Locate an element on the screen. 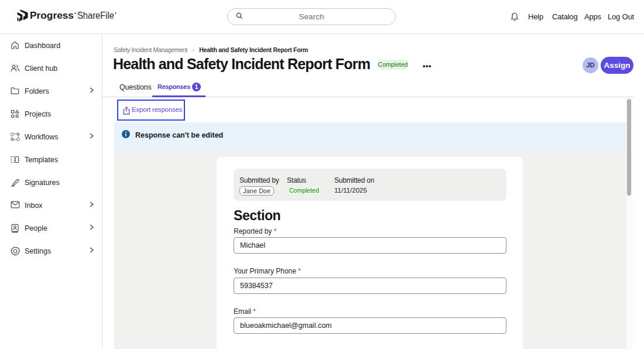 This screenshot has width=644, height=349. svg-text: ShareFile is located at coordinates (96, 15).